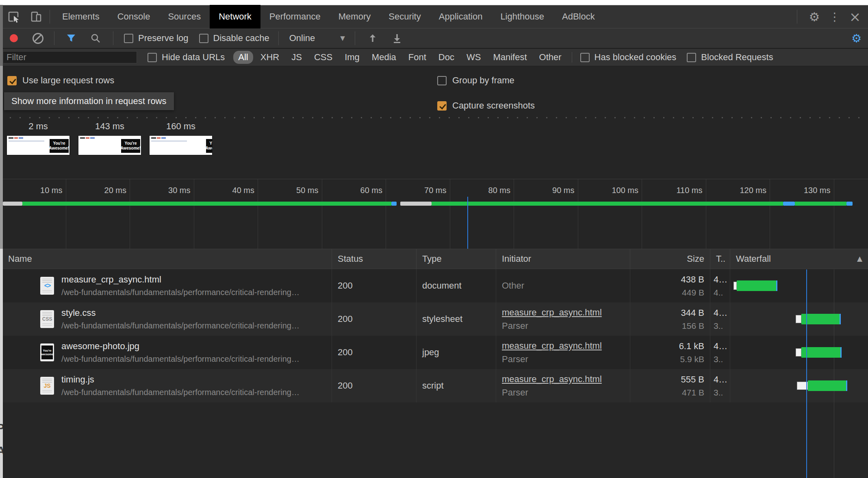  What do you see at coordinates (522, 17) in the screenshot?
I see `tab-lighthouse: Lighthouse` at bounding box center [522, 17].